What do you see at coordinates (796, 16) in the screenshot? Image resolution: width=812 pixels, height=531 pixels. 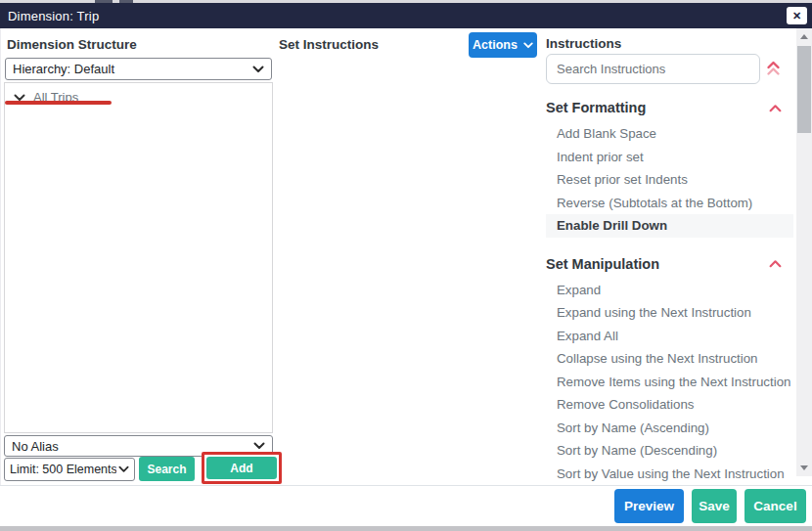 I see `close-icon: ✕` at bounding box center [796, 16].